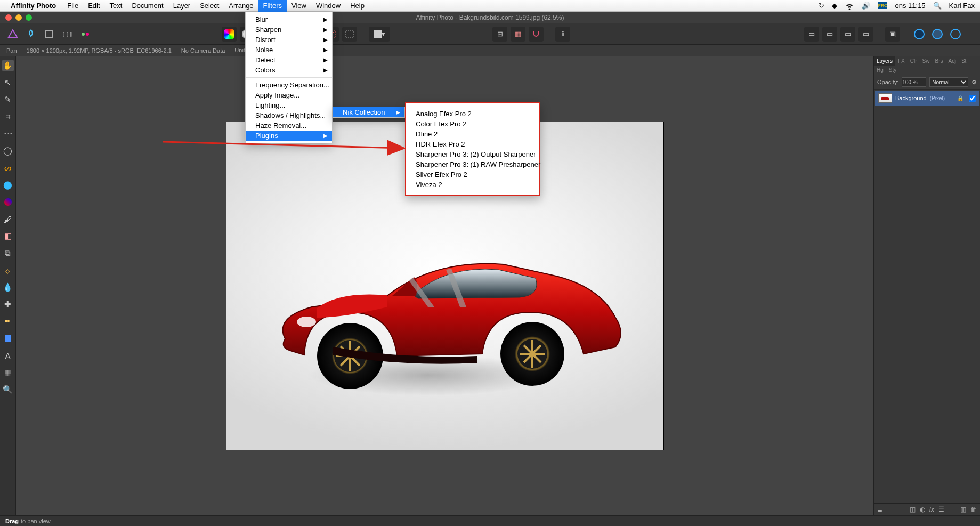 The width and height of the screenshot is (980, 526). What do you see at coordinates (473, 134) in the screenshot?
I see `nik-dfine: Dfine 2` at bounding box center [473, 134].